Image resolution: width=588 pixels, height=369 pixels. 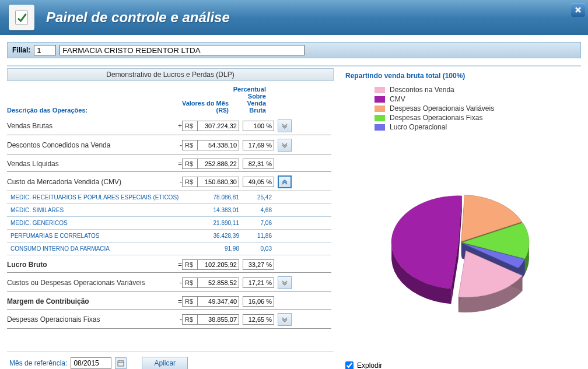 I want to click on filial-bar: Filial:, so click(x=294, y=50).